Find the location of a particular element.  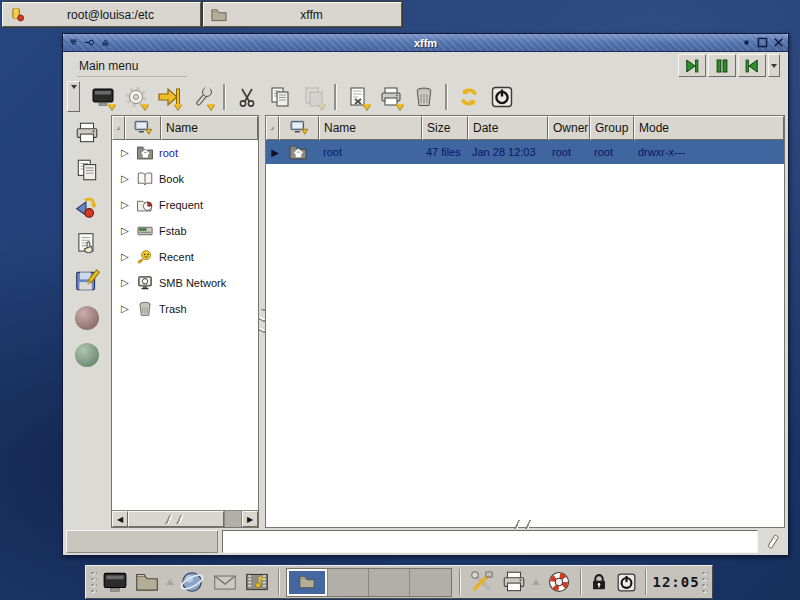

trash-button is located at coordinates (424, 97).